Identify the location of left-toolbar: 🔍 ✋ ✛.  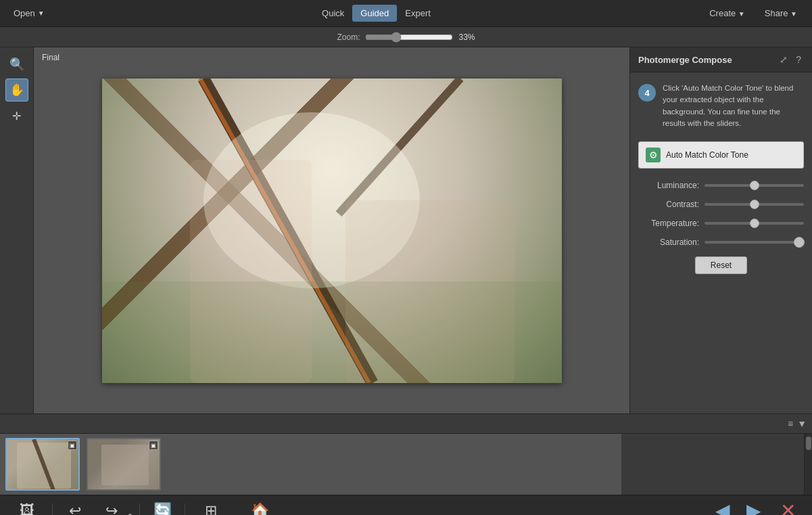
(17, 230).